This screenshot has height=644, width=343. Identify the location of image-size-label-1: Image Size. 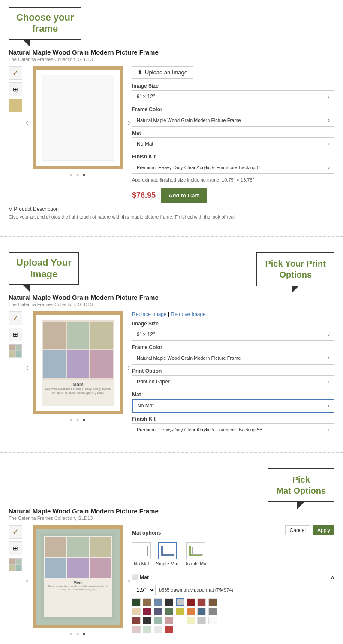
(233, 86).